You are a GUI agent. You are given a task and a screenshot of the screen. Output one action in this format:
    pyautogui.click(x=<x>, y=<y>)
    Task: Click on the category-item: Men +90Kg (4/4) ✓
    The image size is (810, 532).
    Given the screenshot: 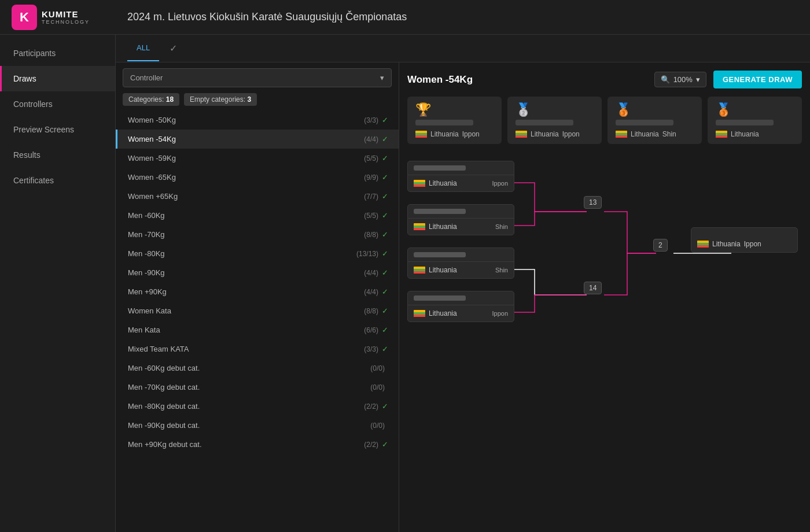 What is the action you would take?
    pyautogui.click(x=257, y=291)
    